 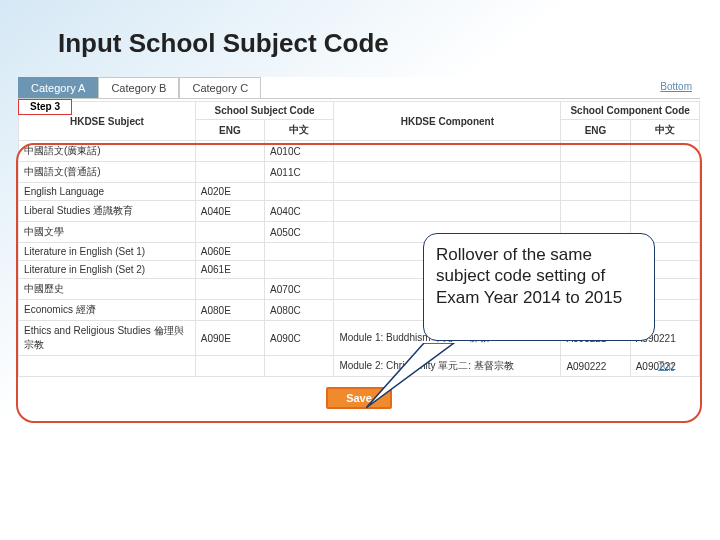 I want to click on cell-subject, so click(x=108, y=366).